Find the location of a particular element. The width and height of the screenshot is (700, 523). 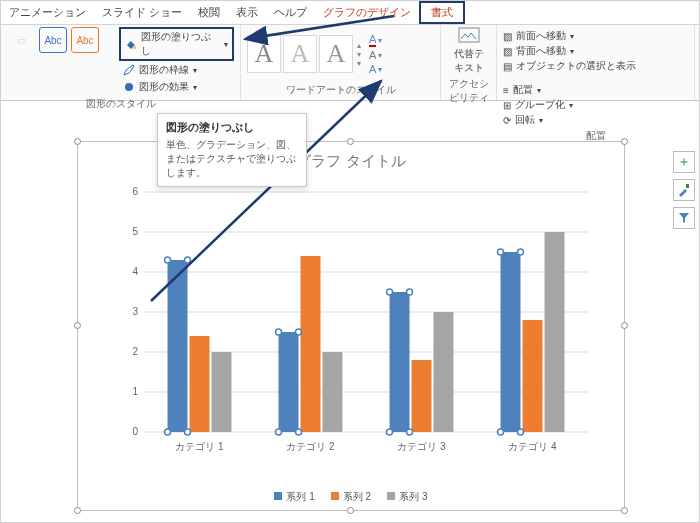

shape-effects-label: 図形の効果 is located at coordinates (164, 87).